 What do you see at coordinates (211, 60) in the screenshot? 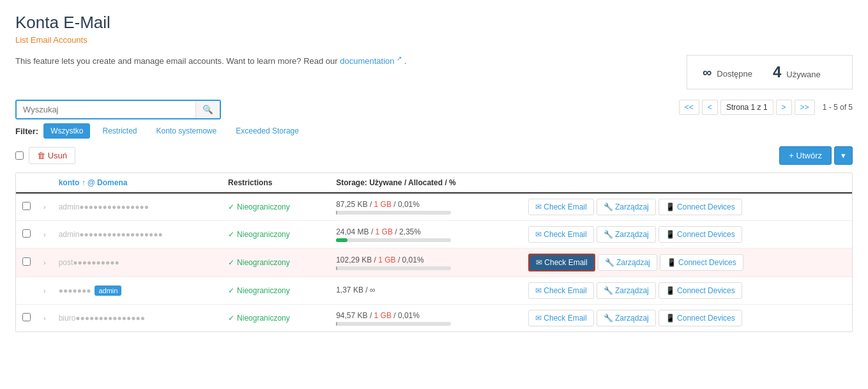
I see `description: This feature lets you create and manage …` at bounding box center [211, 60].